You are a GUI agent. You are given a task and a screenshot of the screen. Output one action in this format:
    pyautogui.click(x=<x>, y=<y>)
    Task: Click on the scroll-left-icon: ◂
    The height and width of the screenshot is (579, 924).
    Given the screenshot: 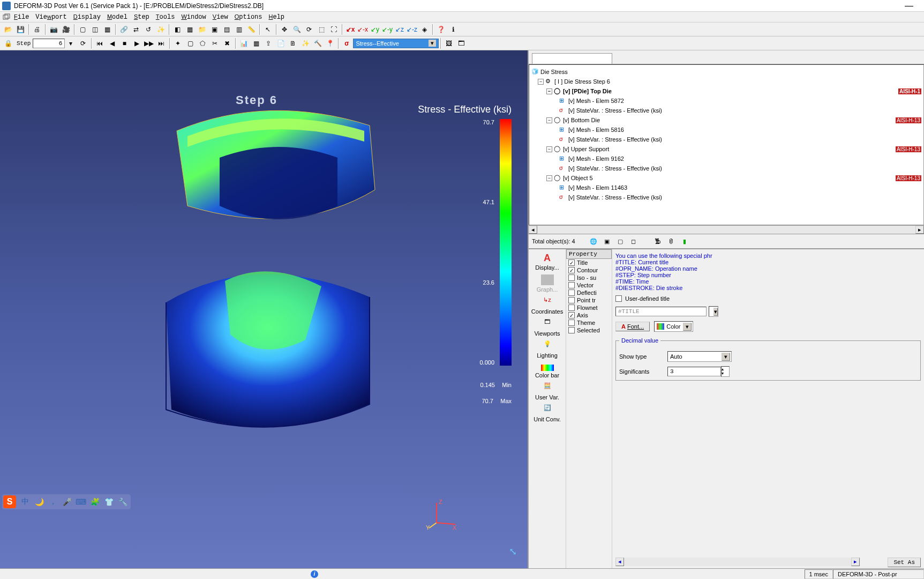 What is the action you would take?
    pyautogui.click(x=533, y=229)
    